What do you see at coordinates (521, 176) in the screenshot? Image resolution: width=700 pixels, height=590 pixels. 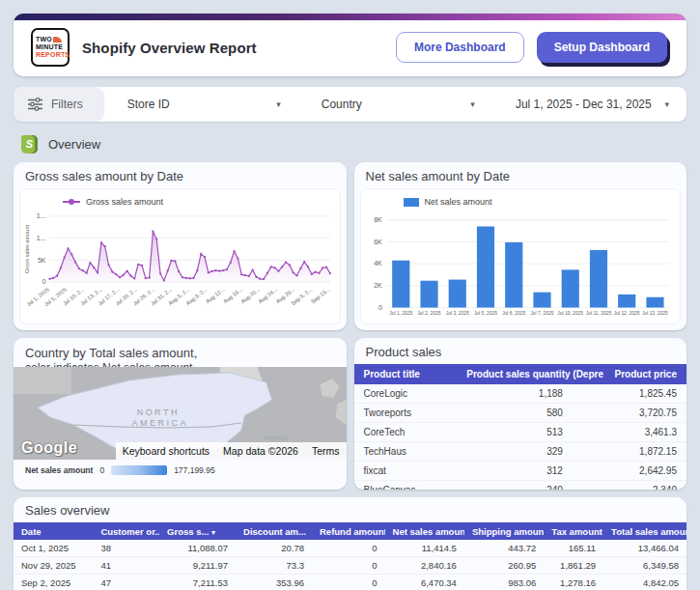 I see `net-sales-chart-title: Net sales amount by Date` at bounding box center [521, 176].